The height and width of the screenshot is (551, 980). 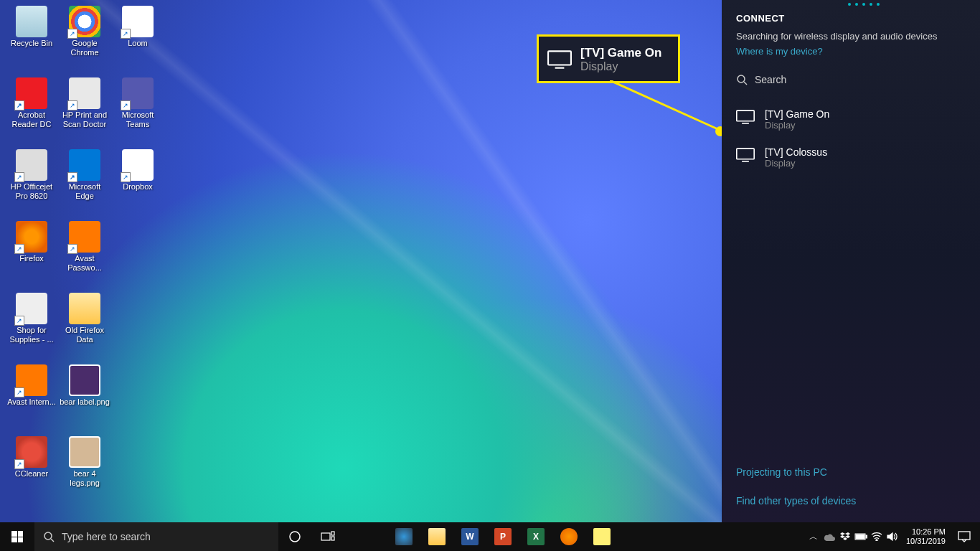 What do you see at coordinates (437, 537) in the screenshot?
I see `pinned-file-explorer` at bounding box center [437, 537].